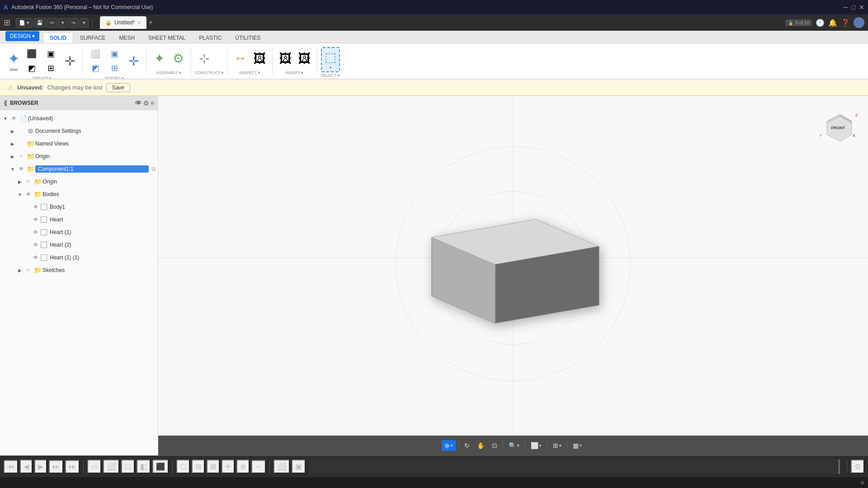  Describe the element at coordinates (93, 38) in the screenshot. I see `tab-surface: SURFACE` at that location.